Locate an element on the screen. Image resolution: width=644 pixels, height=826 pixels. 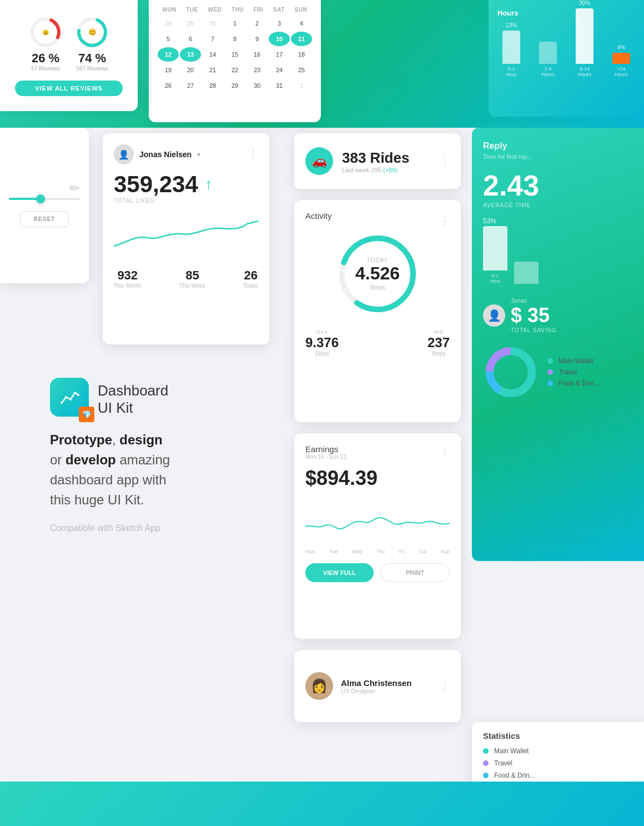
slider-thumb is located at coordinates (41, 199).